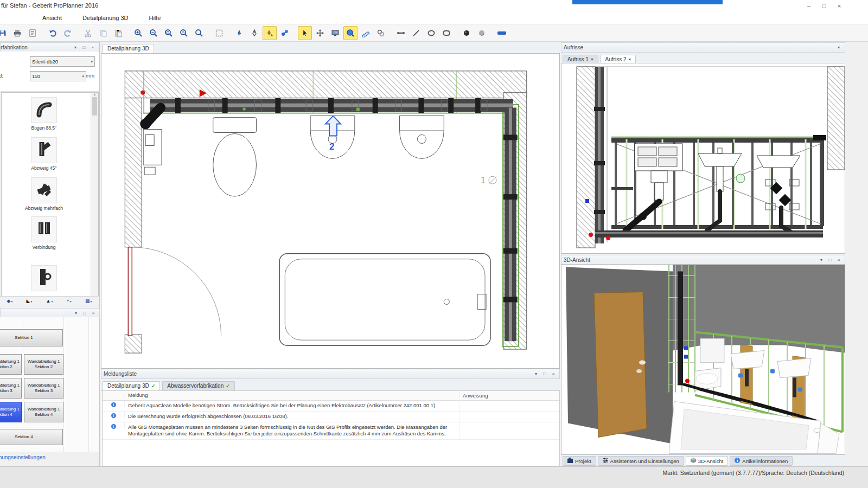 The width and height of the screenshot is (868, 488). What do you see at coordinates (31, 437) in the screenshot?
I see `section-4-button: Sektion 4` at bounding box center [31, 437].